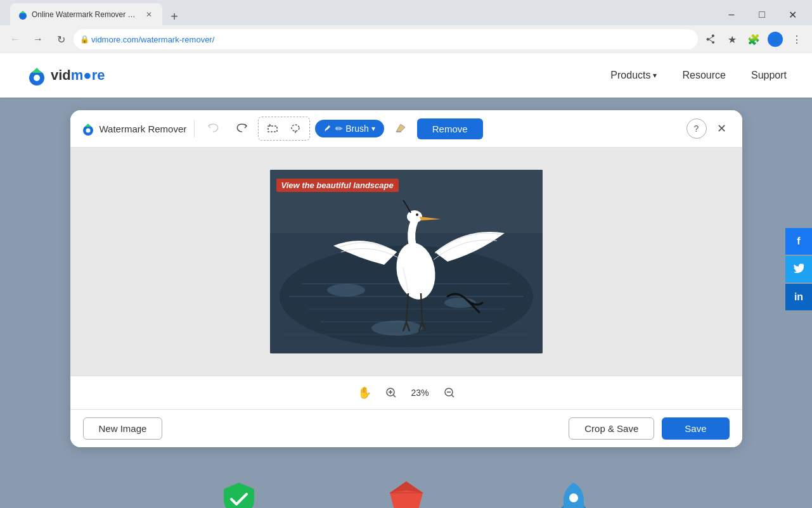  What do you see at coordinates (273, 129) in the screenshot?
I see `rect-select-button` at bounding box center [273, 129].